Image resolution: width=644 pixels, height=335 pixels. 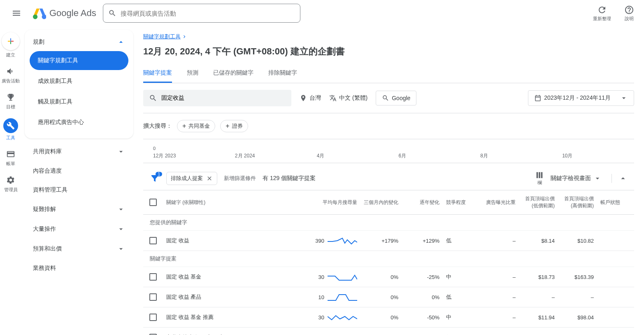 I want to click on broaden-chip-mutual-fund: +共同基金, so click(x=196, y=126).